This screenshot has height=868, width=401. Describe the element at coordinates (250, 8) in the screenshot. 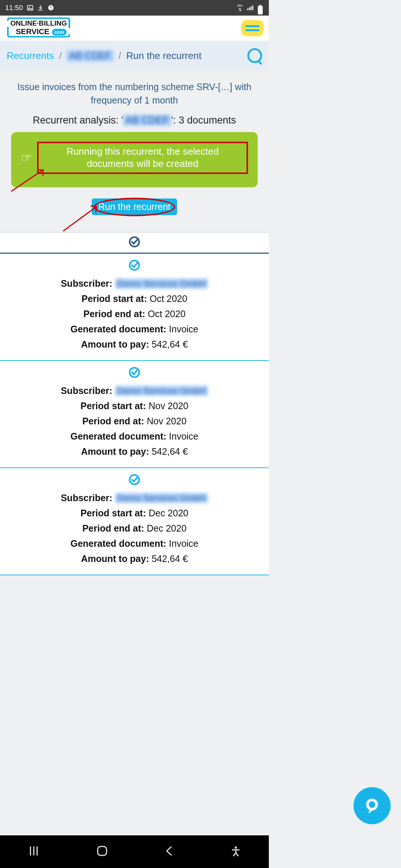

I see `signal-icon` at that location.